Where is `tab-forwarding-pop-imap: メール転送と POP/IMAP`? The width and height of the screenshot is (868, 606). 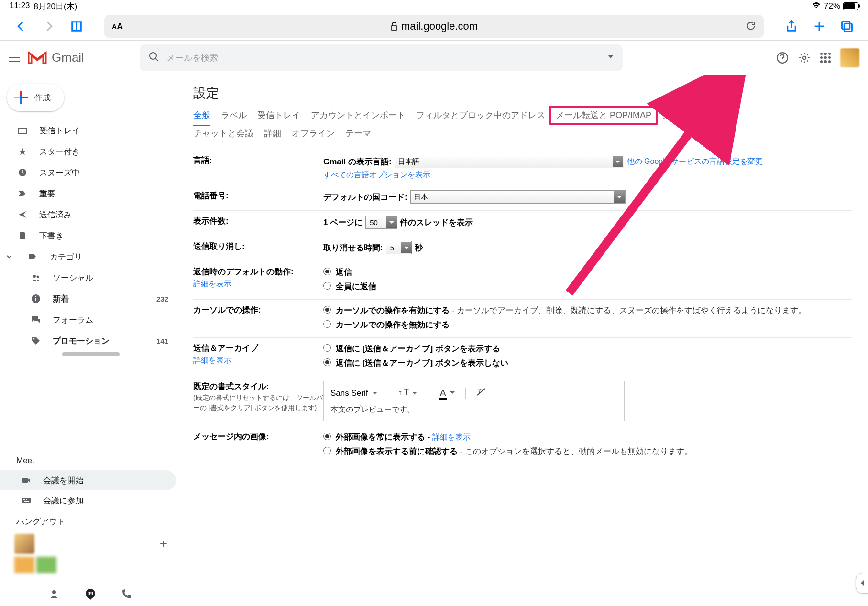 tab-forwarding-pop-imap: メール転送と POP/IMAP is located at coordinates (604, 115).